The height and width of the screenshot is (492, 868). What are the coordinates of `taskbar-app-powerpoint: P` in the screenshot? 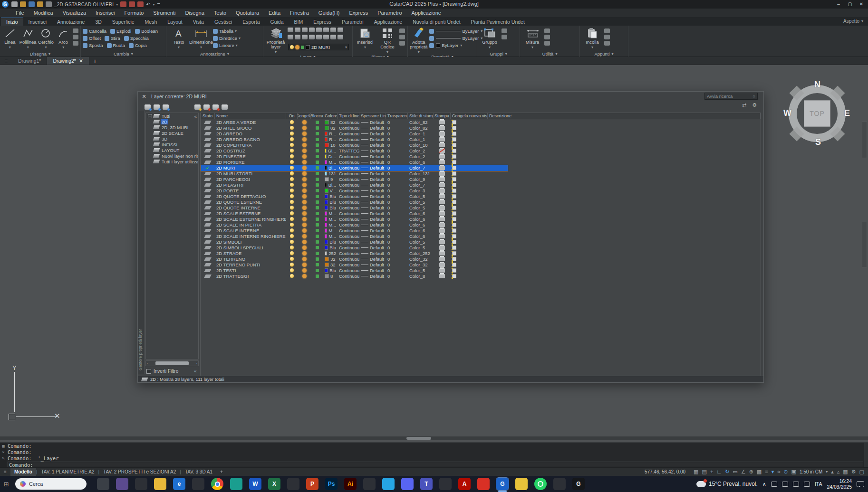 It's located at (312, 484).